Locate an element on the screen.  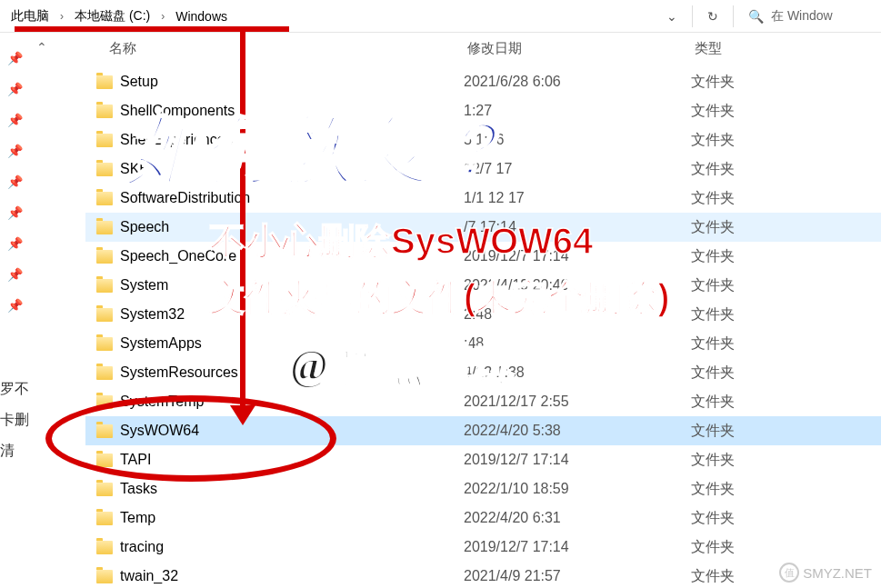
crumb-folder: Windows is located at coordinates (202, 16).